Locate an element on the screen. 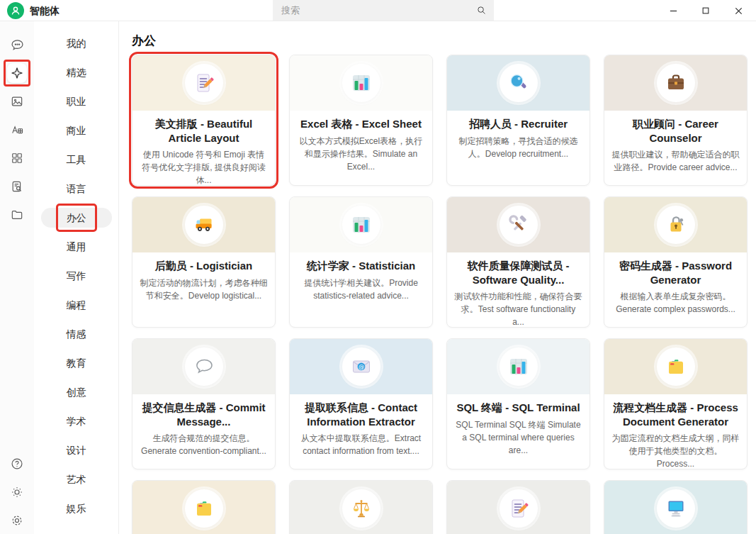  agent-card-title: SQL 终端 - SQL Terminal is located at coordinates (519, 408).